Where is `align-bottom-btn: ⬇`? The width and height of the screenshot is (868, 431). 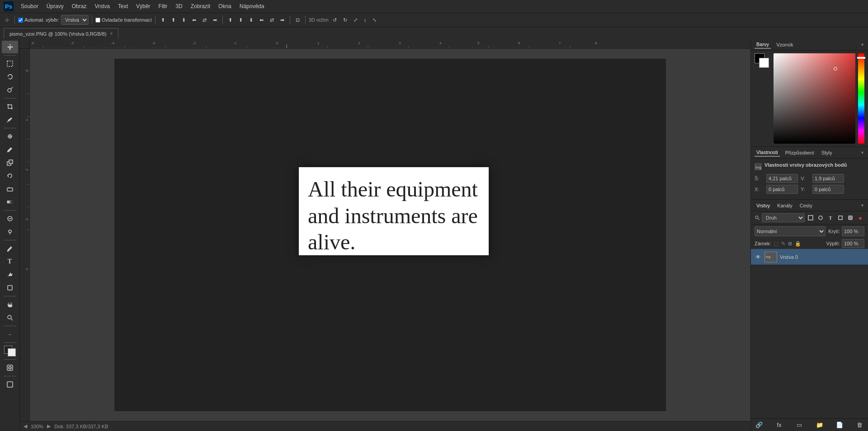 align-bottom-btn: ⬇ is located at coordinates (184, 20).